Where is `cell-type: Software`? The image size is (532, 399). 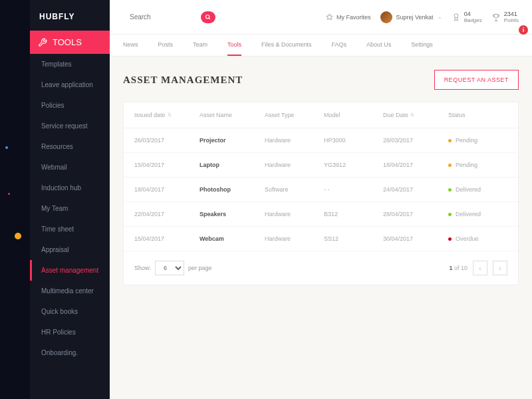
cell-type: Software is located at coordinates (294, 190).